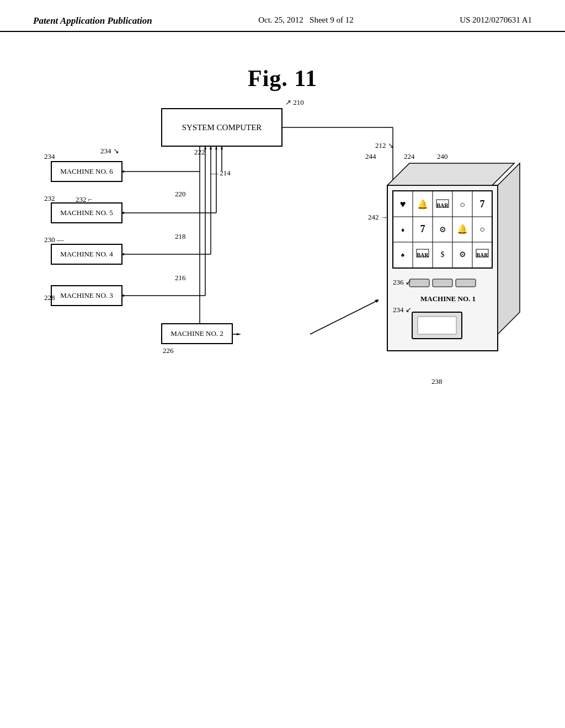 The width and height of the screenshot is (565, 728). I want to click on ref-218: 218, so click(180, 237).